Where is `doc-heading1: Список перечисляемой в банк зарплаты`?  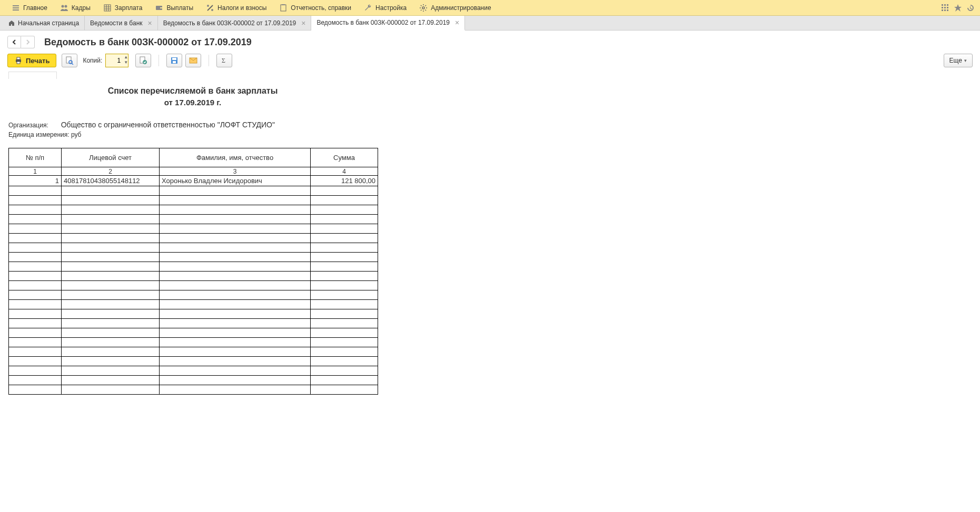 doc-heading1: Список перечисляемой в банк зарплаты is located at coordinates (193, 91).